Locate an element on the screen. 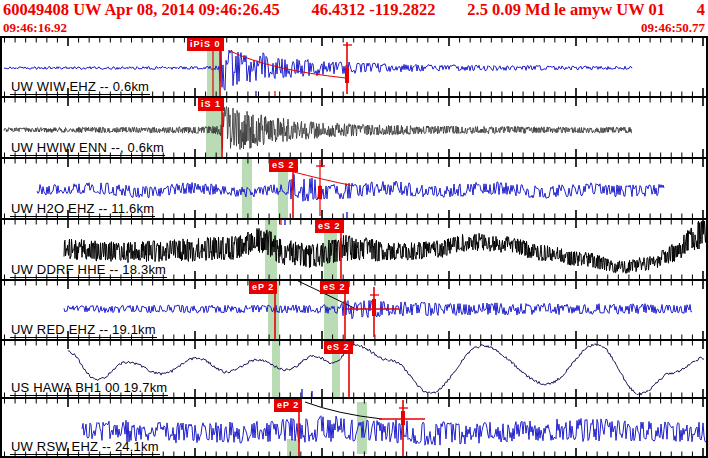  station-label-ddrf-hhe: UW DDRF HHE -- 18.3km is located at coordinates (88, 270).